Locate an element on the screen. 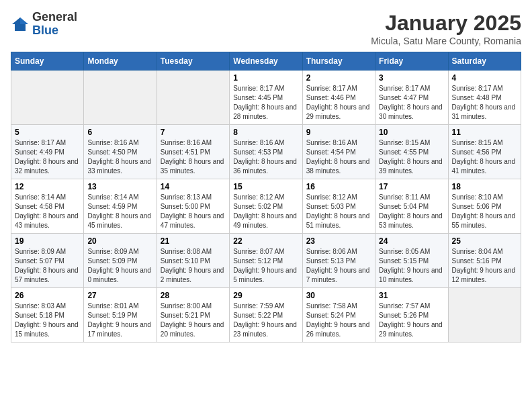 Image resolution: width=532 pixels, height=411 pixels. day-number: 22 is located at coordinates (266, 241).